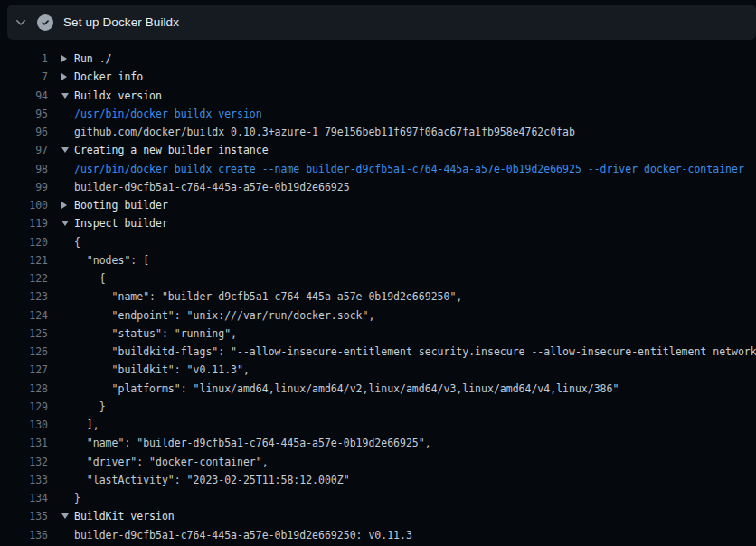 The height and width of the screenshot is (546, 756). I want to click on line-number: 133, so click(24, 480).